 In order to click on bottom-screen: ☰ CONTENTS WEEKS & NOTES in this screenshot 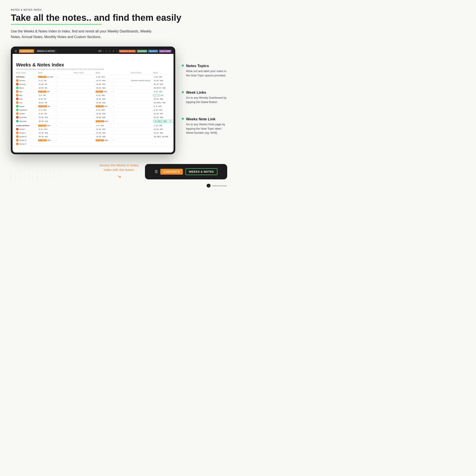, I will do `click(186, 172)`.